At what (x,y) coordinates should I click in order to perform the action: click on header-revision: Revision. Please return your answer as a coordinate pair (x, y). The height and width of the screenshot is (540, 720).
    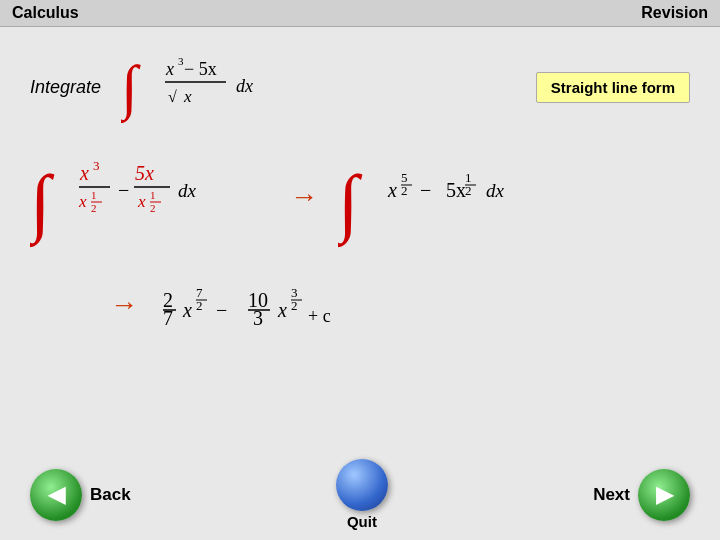
    Looking at the image, I should click on (674, 13).